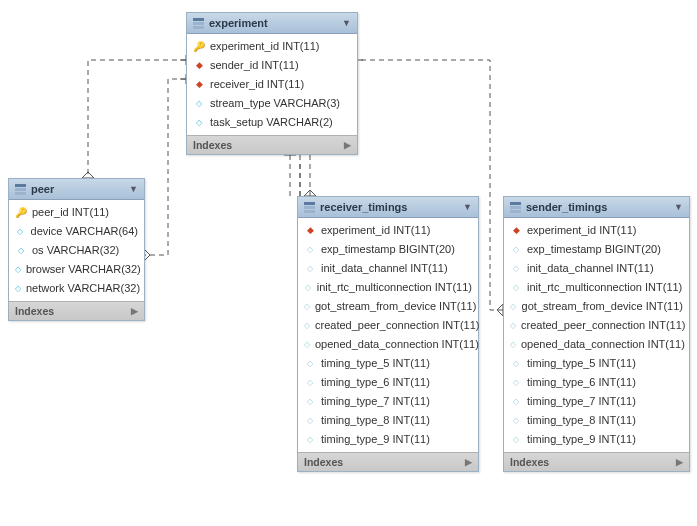  Describe the element at coordinates (84, 270) in the screenshot. I see `column-label: browser VARCHAR(32)` at that location.